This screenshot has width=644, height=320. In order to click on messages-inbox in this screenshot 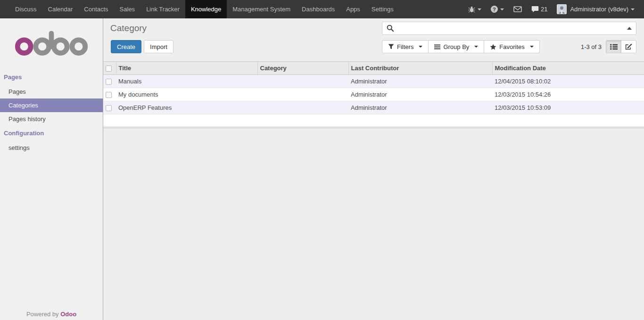, I will do `click(518, 9)`.